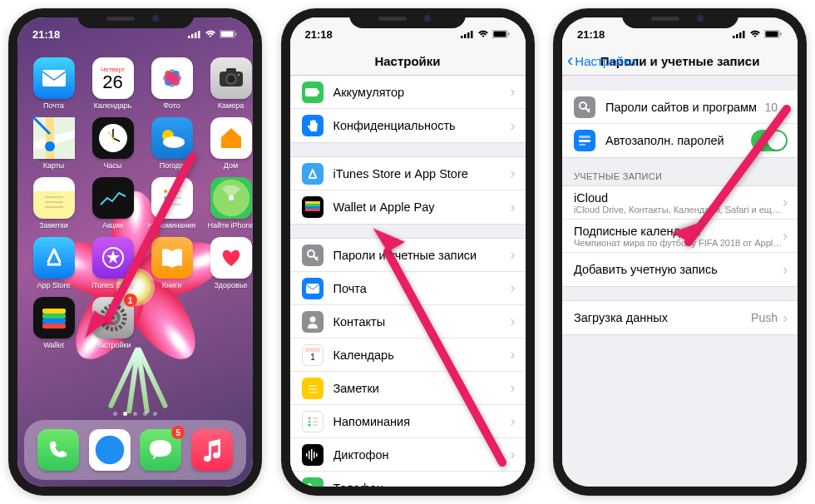 Image resolution: width=815 pixels, height=504 pixels. Describe the element at coordinates (680, 318) in the screenshot. I see `row-fetch-data: Загрузка данныхPush›` at that location.